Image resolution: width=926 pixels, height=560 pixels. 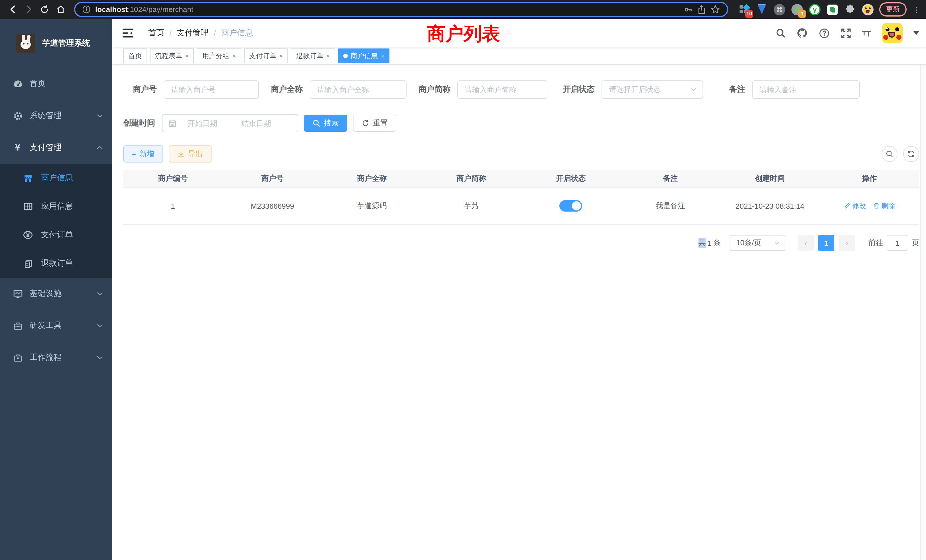 I want to click on merchant-name-input, so click(x=358, y=89).